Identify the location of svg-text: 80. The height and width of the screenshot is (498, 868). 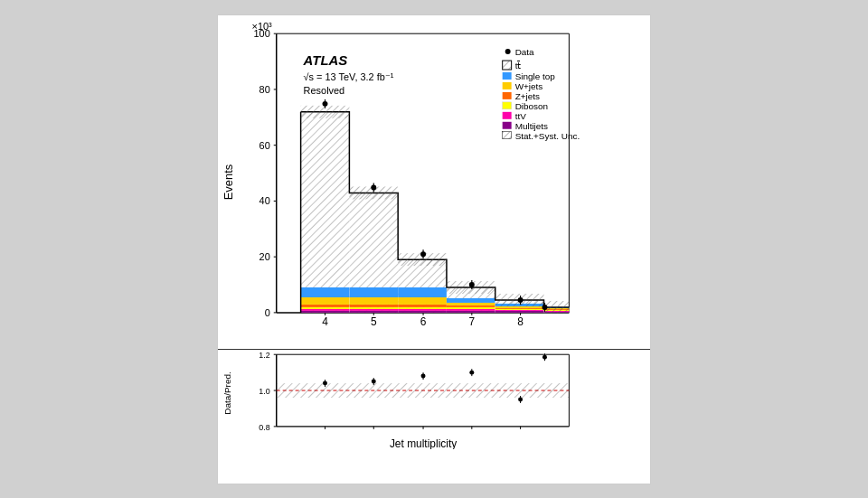
(265, 89).